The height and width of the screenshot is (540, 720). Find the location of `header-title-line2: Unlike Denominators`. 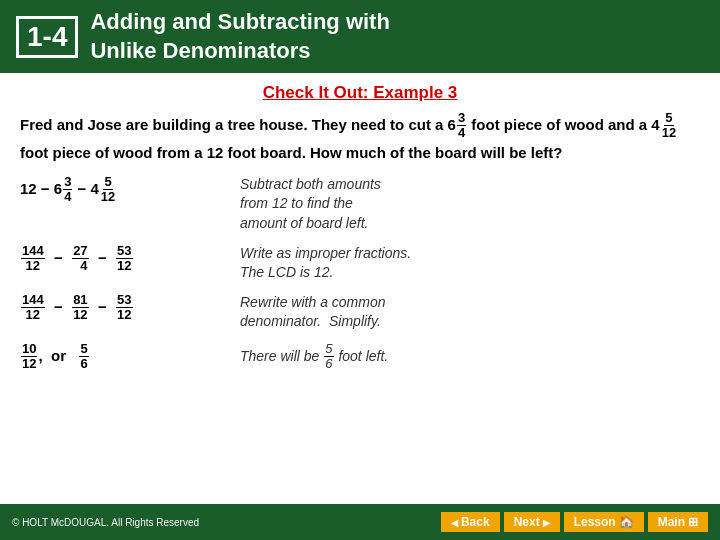

header-title-line2: Unlike Denominators is located at coordinates (240, 52).